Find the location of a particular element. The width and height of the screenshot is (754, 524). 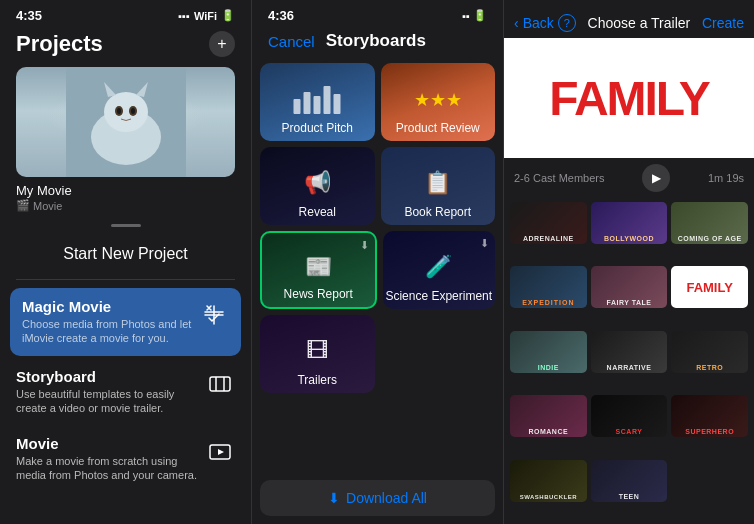

play-button: ▶ is located at coordinates (656, 178).